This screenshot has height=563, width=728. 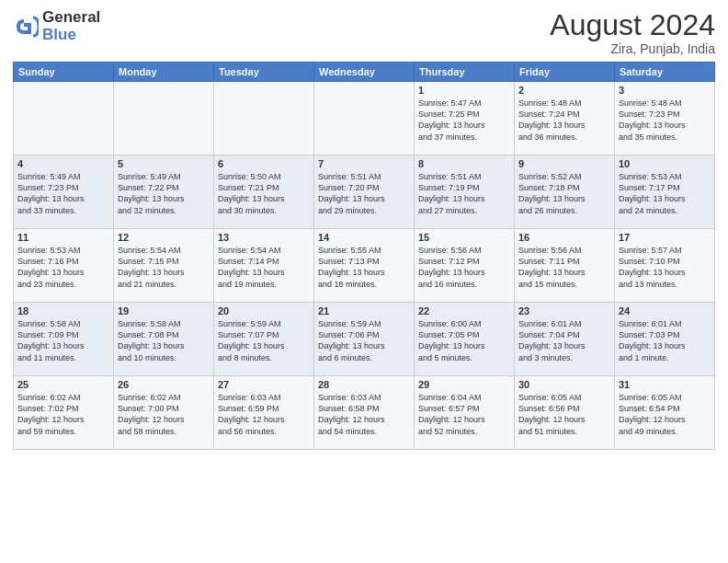 I want to click on day-number: 1, so click(x=464, y=90).